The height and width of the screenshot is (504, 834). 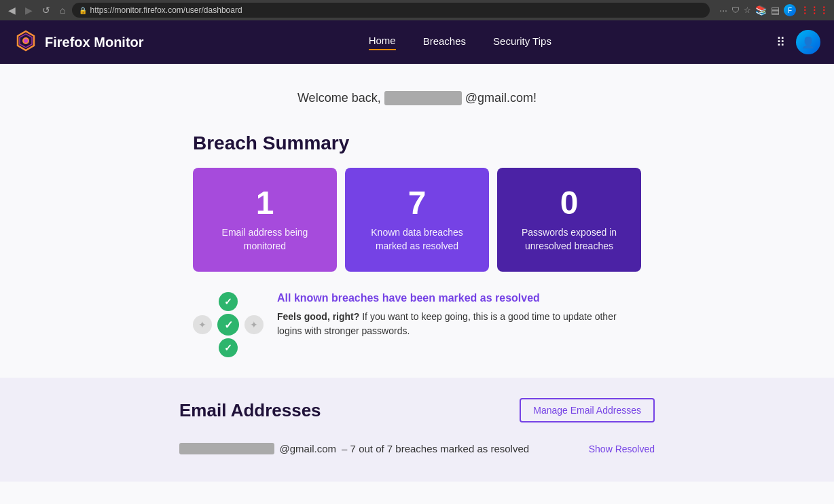 I want to click on firefox-logo-icon, so click(x=26, y=42).